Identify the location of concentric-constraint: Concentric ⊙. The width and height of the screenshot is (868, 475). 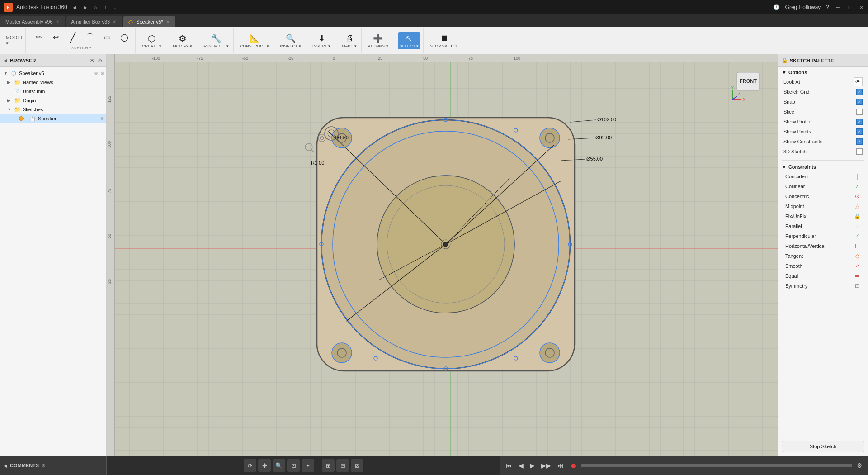
(823, 196).